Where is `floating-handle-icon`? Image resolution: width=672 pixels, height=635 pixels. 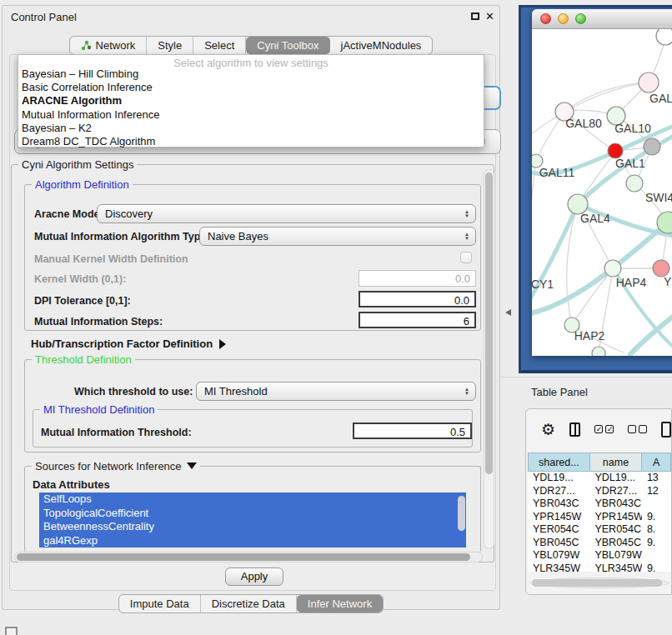
floating-handle-icon is located at coordinates (12, 631).